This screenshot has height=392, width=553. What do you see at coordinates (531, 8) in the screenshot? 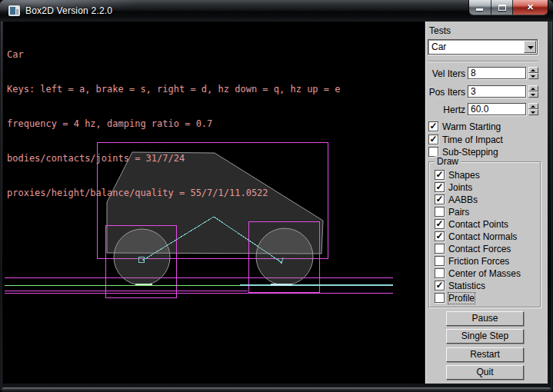
I see `close-button: ✕` at bounding box center [531, 8].